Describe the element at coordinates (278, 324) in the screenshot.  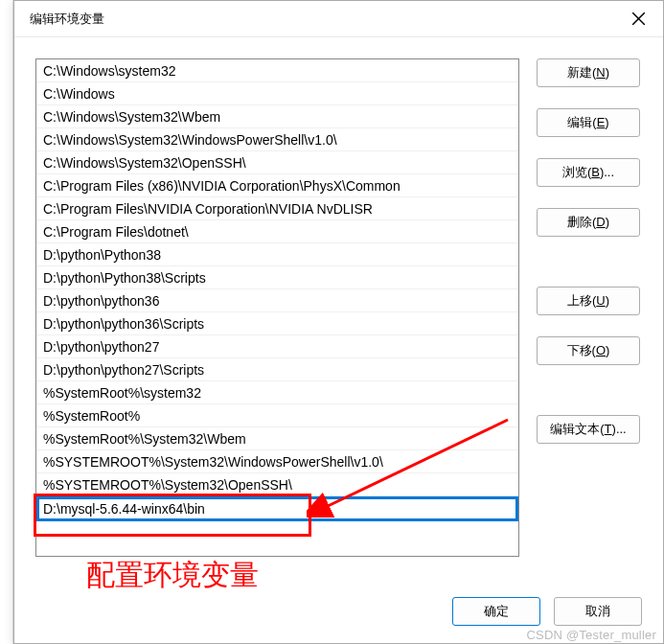
I see `list-item: D:\python\python36\Scripts` at that location.